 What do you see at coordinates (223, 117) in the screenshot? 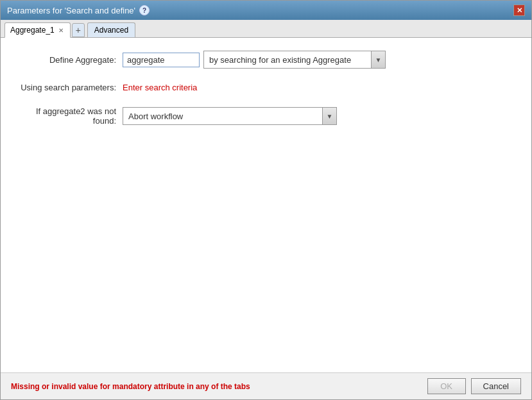
I see `not-found-dropdown-text: Abort workflow` at bounding box center [223, 117].